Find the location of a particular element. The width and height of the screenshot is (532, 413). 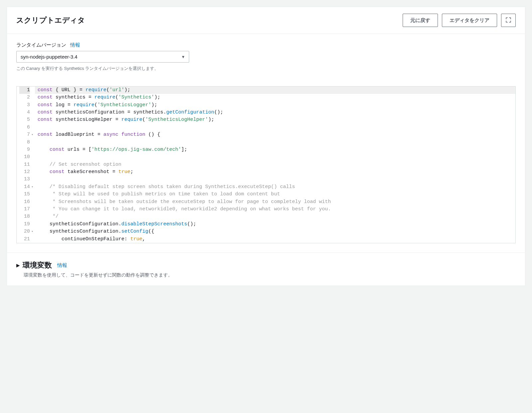

code-line: const { URL } = require('url'); is located at coordinates (275, 90).